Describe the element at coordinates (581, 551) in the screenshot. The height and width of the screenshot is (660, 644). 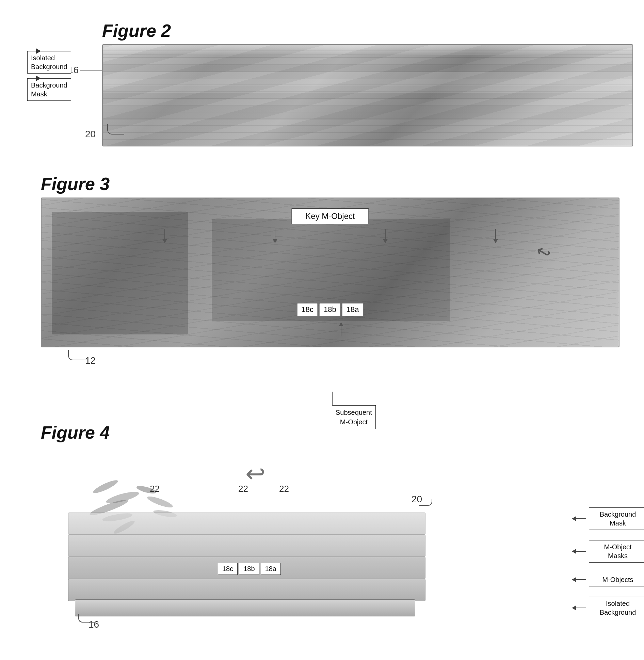
I see `fig4-mobject-masks-arrow-line` at that location.